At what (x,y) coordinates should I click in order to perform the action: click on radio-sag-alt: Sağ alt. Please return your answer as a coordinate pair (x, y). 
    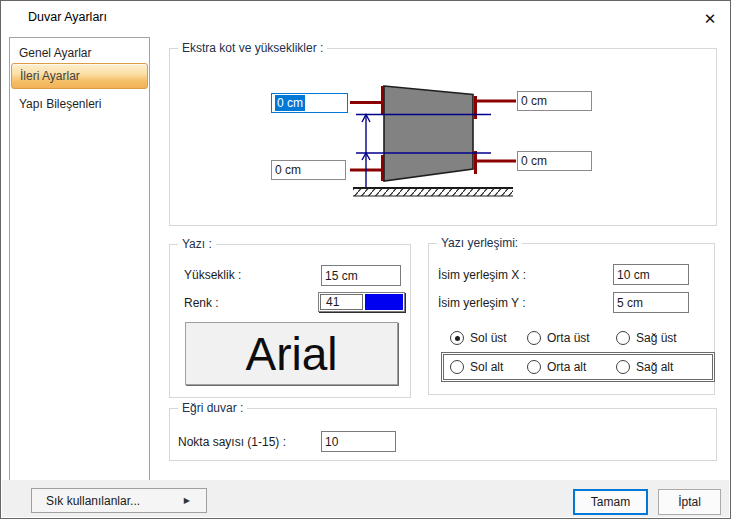
    Looking at the image, I should click on (644, 367).